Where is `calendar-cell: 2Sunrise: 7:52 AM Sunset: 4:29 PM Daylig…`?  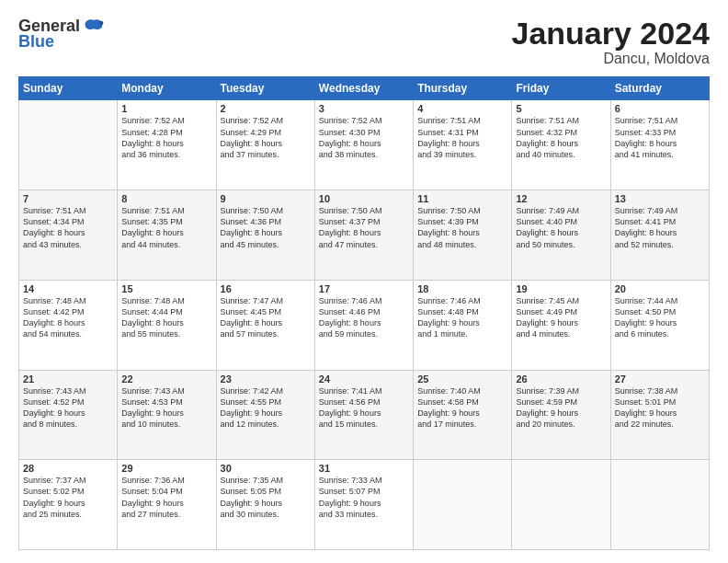 calendar-cell: 2Sunrise: 7:52 AM Sunset: 4:29 PM Daylig… is located at coordinates (265, 145).